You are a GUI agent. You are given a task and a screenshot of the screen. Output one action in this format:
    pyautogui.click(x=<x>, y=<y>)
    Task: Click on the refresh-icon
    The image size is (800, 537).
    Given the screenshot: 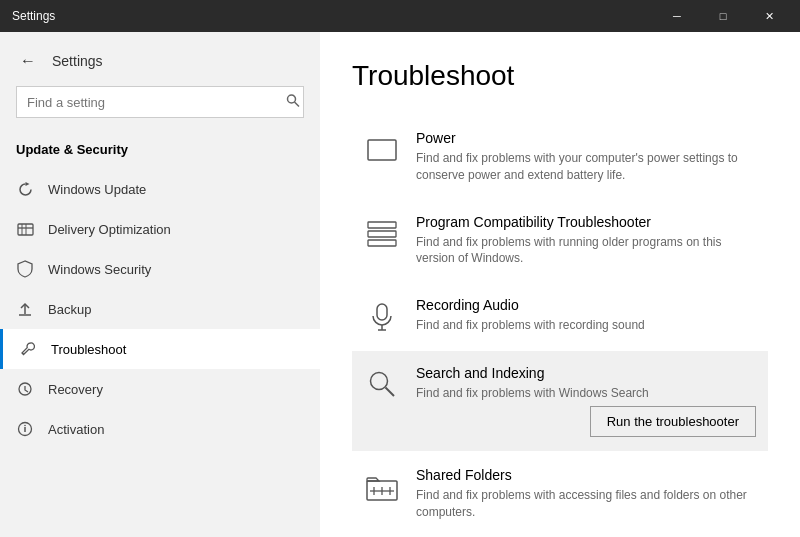 What is the action you would take?
    pyautogui.click(x=25, y=189)
    